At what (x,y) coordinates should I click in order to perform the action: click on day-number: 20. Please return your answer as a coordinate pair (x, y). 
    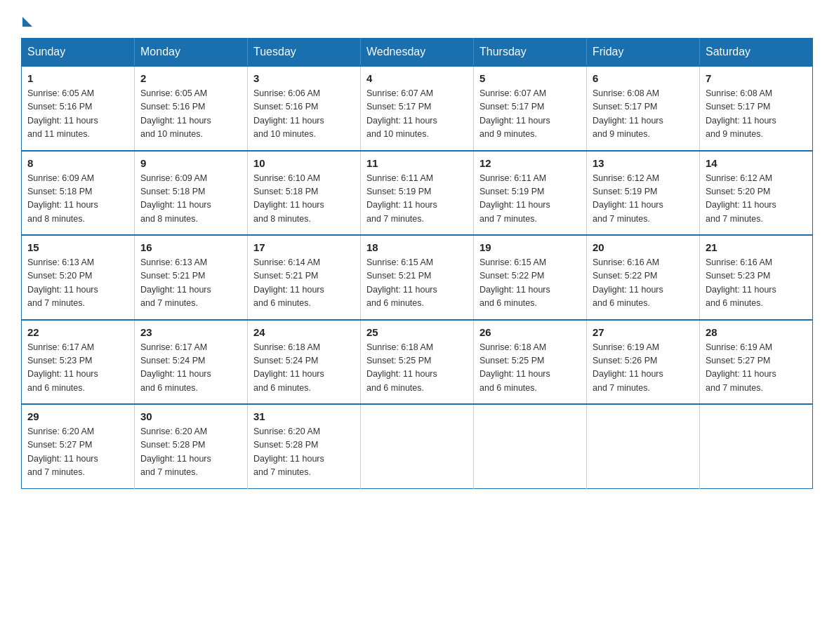
    Looking at the image, I should click on (643, 247).